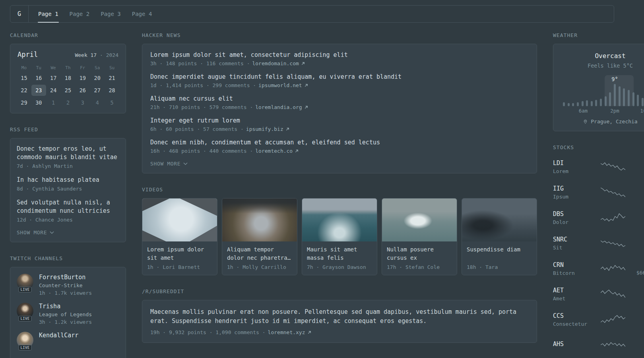 The width and height of the screenshot is (644, 358). What do you see at coordinates (339, 291) in the screenshot?
I see `section-title-subreddit: /R/SUBREDDIT` at bounding box center [339, 291].